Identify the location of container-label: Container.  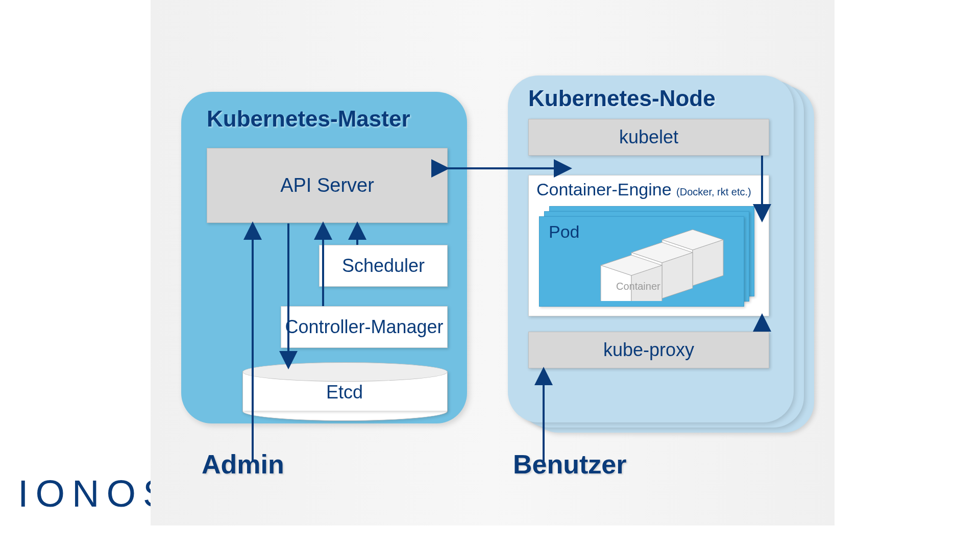
(638, 286).